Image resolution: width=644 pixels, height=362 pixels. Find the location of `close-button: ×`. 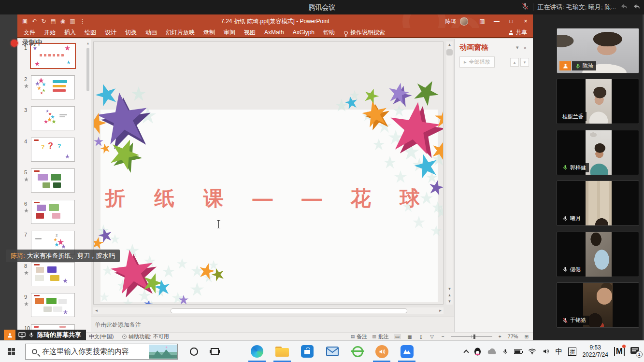

close-button: × is located at coordinates (526, 21).